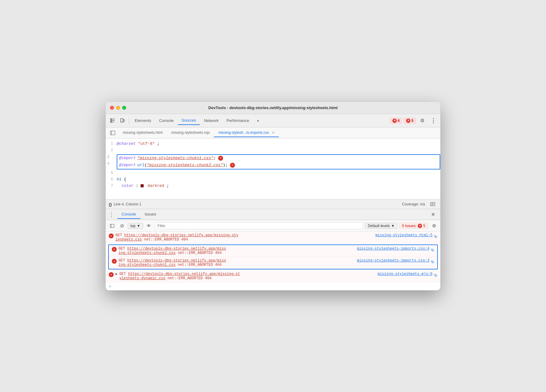 The image size is (546, 392). I want to click on selector-h1: h1, so click(119, 179).